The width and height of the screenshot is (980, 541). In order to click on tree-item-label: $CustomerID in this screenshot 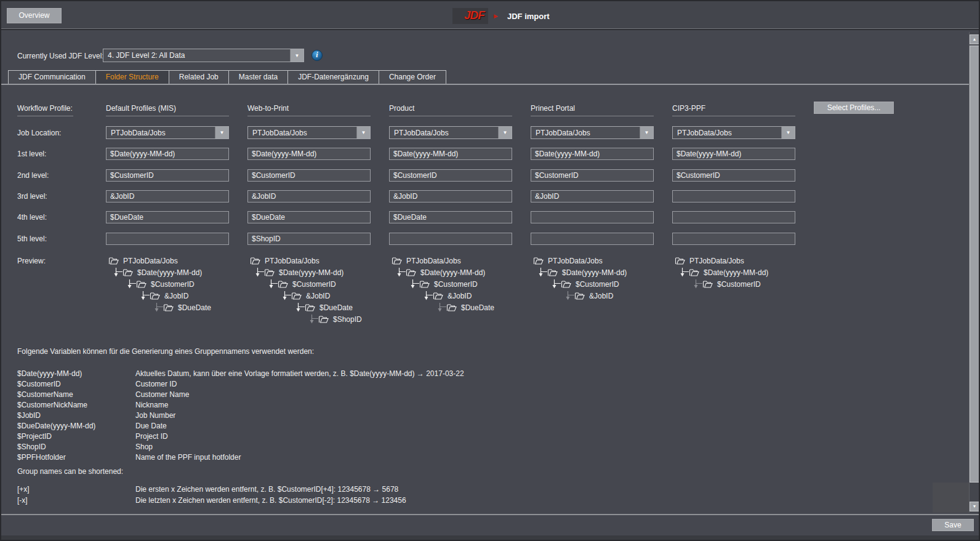, I will do `click(597, 284)`.